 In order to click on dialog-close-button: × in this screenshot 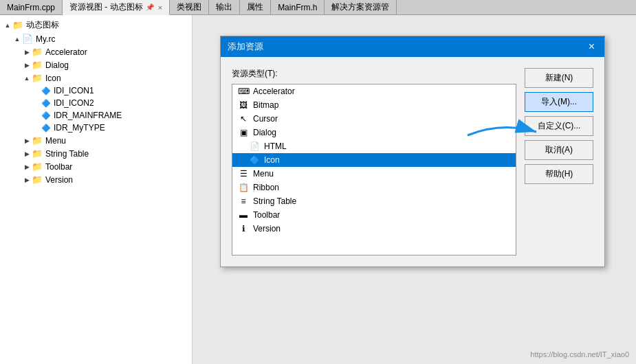, I will do `click(591, 47)`.